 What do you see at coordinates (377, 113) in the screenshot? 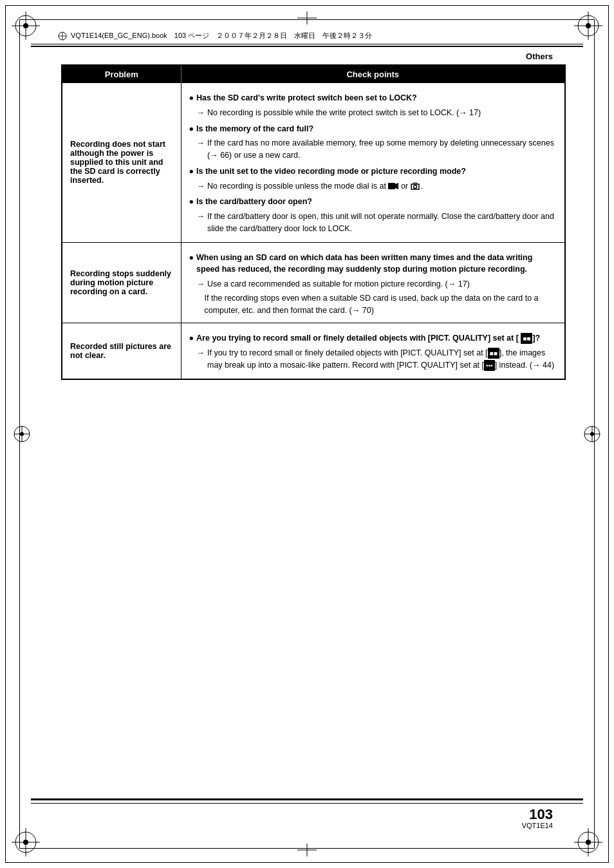
I see `check-arrow-1: → No recording is possible while the wri…` at bounding box center [377, 113].